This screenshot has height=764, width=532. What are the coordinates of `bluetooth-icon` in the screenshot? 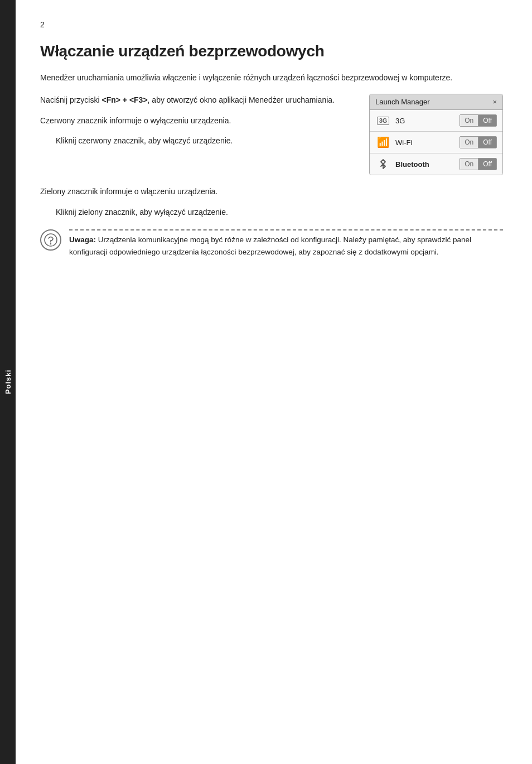 It's located at (383, 164).